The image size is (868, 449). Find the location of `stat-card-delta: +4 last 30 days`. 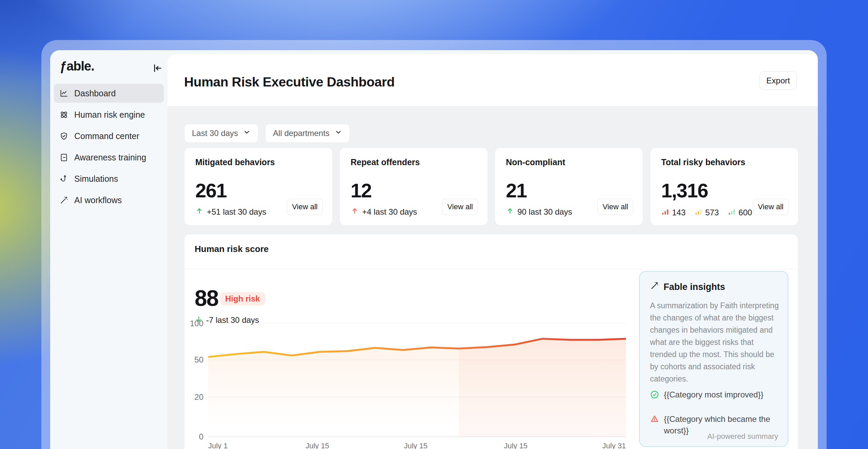

stat-card-delta: +4 last 30 days is located at coordinates (384, 212).